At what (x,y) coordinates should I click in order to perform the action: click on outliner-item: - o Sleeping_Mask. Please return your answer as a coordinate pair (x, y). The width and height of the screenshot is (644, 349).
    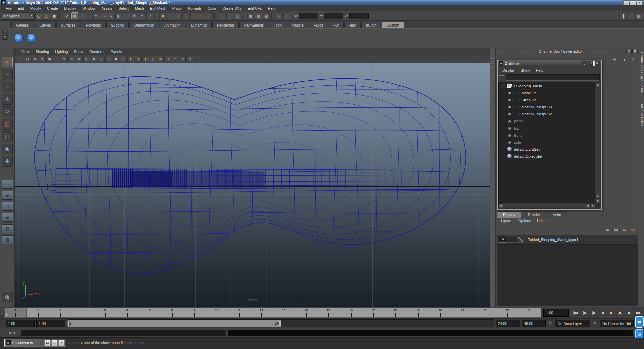
    Looking at the image, I should click on (547, 86).